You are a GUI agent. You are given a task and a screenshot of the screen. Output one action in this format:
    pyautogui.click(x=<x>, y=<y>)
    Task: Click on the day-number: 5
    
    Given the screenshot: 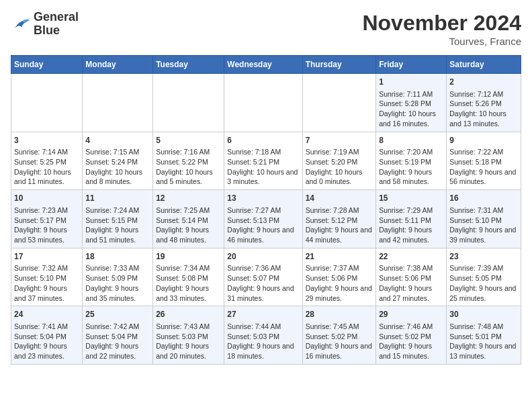 What is the action you would take?
    pyautogui.click(x=188, y=141)
    